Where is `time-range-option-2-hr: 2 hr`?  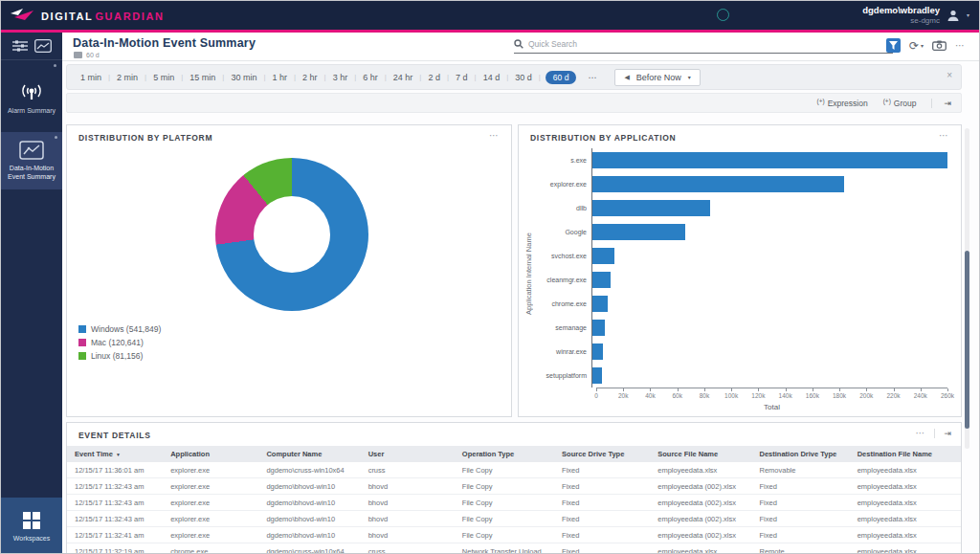
time-range-option-2-hr: 2 hr is located at coordinates (310, 78).